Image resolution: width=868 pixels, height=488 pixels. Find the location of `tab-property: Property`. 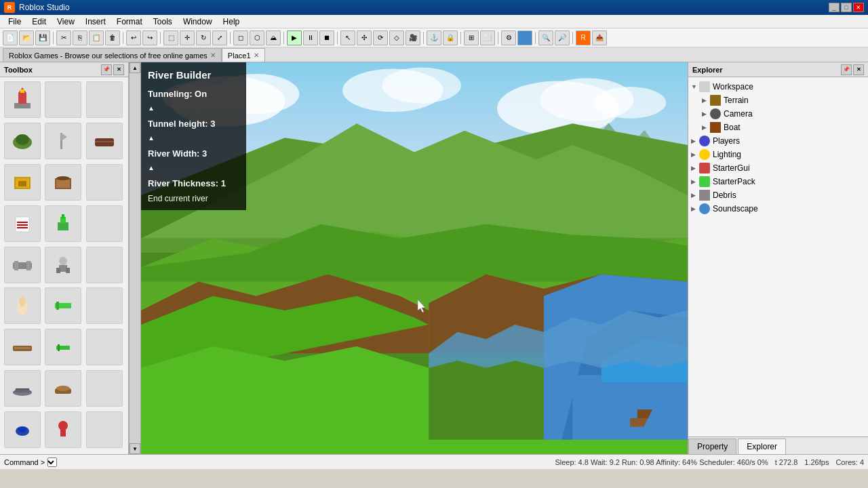

tab-property: Property is located at coordinates (712, 446).